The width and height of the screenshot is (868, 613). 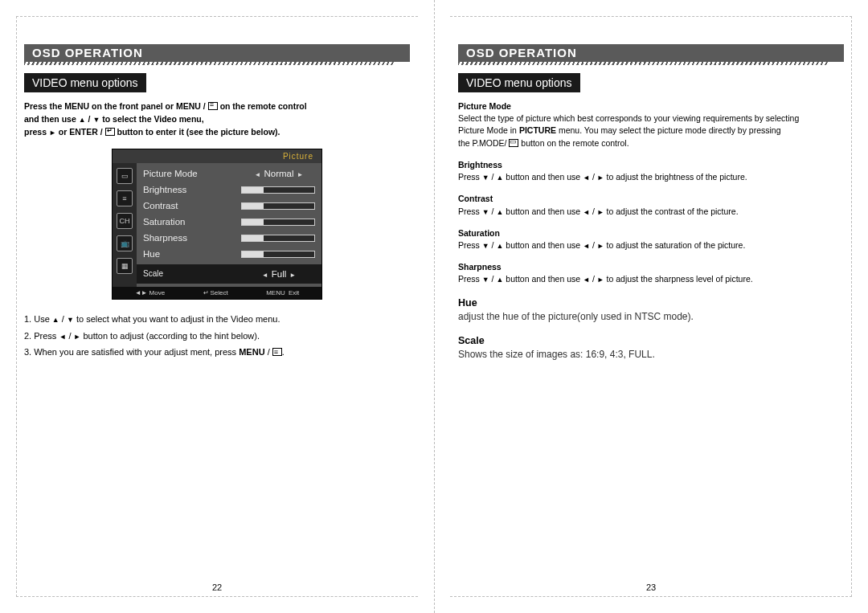 I want to click on intro-text: Press the MENU on the front panel or MEN…, so click(x=217, y=120).